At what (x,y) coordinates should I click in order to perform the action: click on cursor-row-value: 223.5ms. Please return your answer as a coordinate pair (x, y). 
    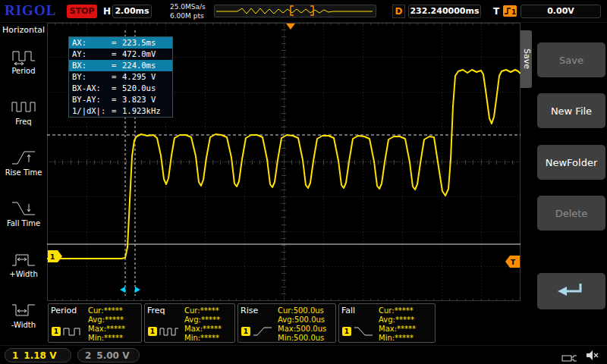
    Looking at the image, I should click on (146, 42).